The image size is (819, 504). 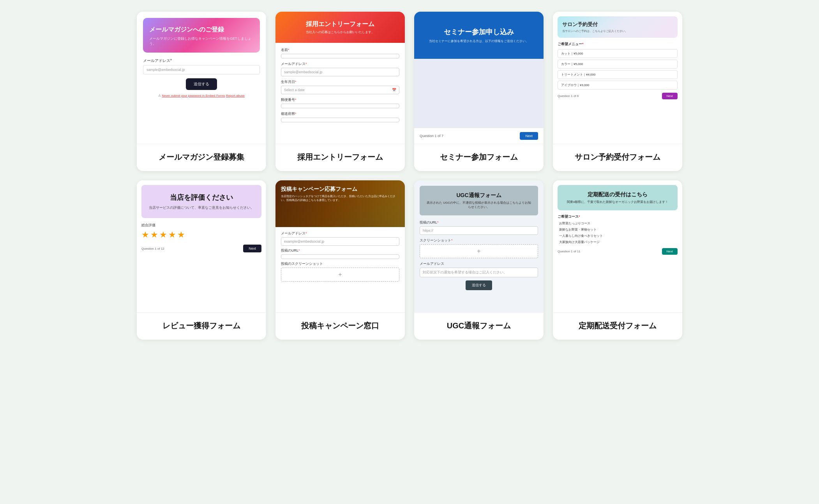 What do you see at coordinates (252, 248) in the screenshot?
I see `next-button-review: Next` at bounding box center [252, 248].